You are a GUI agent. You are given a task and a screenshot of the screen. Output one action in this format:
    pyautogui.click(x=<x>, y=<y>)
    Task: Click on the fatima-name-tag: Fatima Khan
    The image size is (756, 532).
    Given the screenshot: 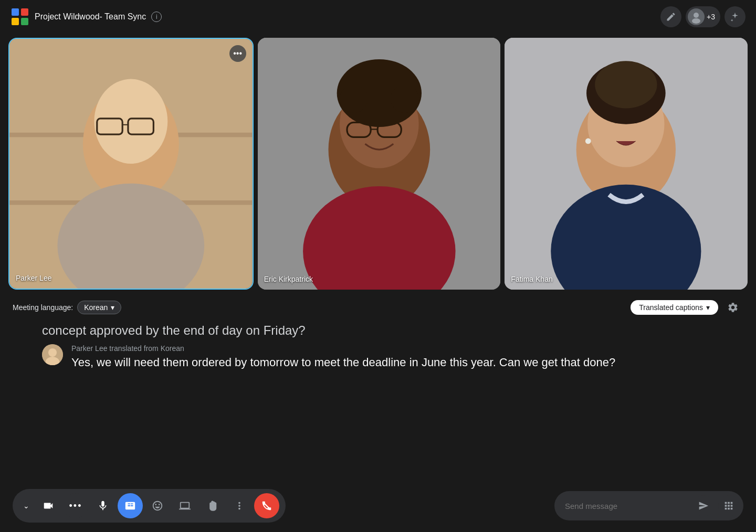 What is the action you would take?
    pyautogui.click(x=531, y=279)
    